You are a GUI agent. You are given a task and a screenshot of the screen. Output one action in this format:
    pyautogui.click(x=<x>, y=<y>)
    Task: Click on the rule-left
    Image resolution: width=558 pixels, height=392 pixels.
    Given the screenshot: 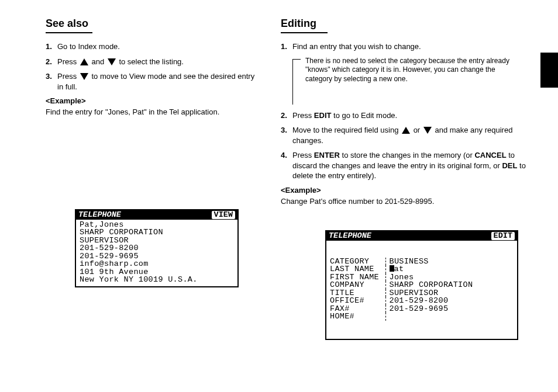 What is the action you would take?
    pyautogui.click(x=69, y=33)
    